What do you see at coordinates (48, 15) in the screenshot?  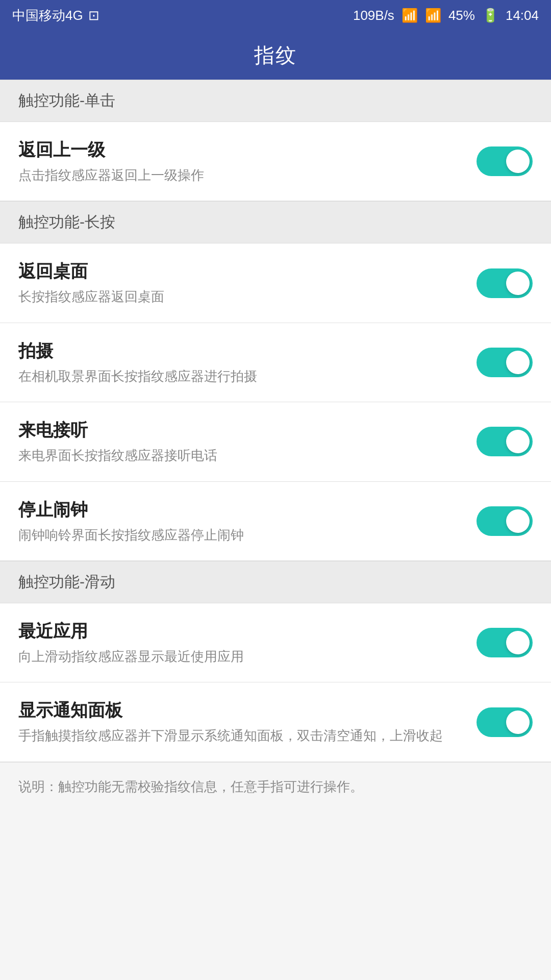 I see `carrier-text: 中国移动4G` at bounding box center [48, 15].